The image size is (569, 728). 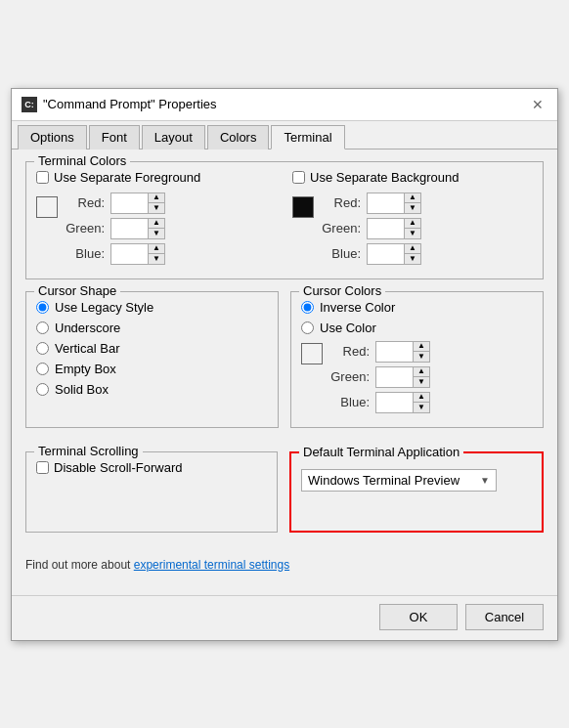 I want to click on default-terminal-label: Default Terminal Application, so click(x=381, y=451).